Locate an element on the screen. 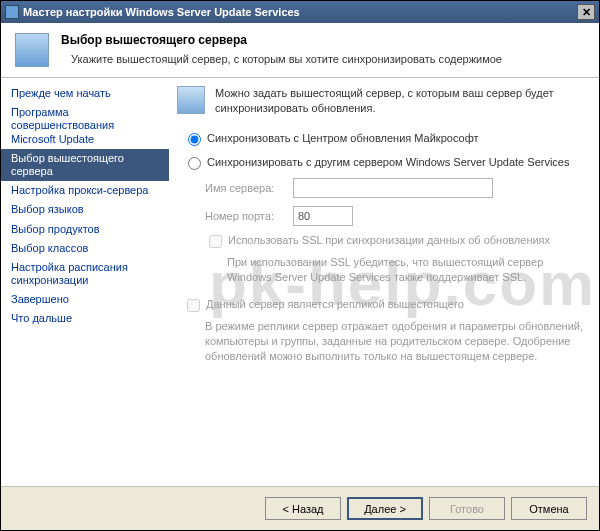  sidebar-step-9: Что дальше is located at coordinates (85, 318).